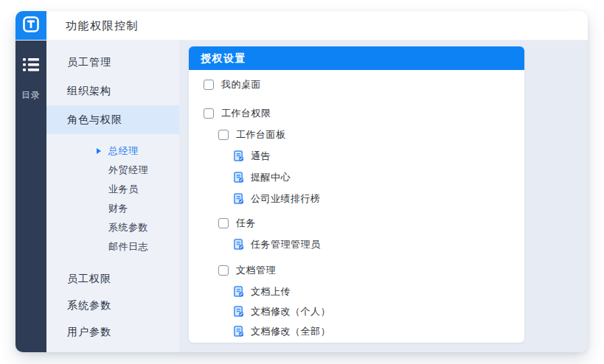  Describe the element at coordinates (357, 156) in the screenshot. I see `tree-item-announcement: 通告` at that location.